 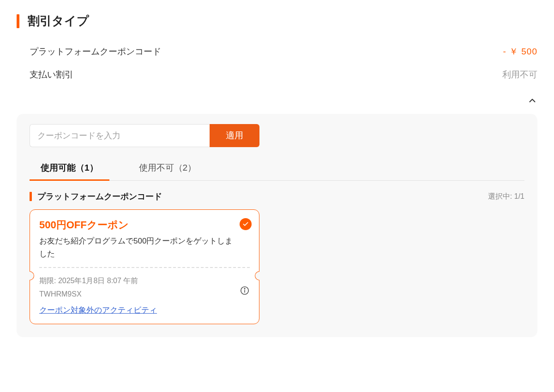 I want to click on platform-coupon-row: プラットフォームクーポンコード - ￥ 500, so click(x=277, y=52).